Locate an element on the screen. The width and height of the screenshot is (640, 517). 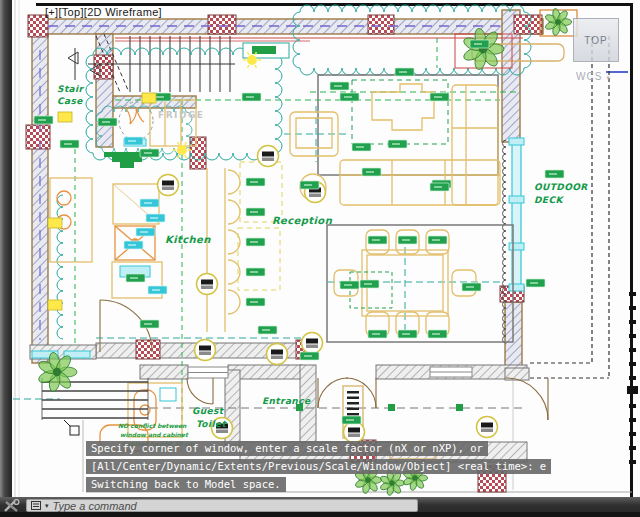
label-reception: Reception is located at coordinates (302, 221).